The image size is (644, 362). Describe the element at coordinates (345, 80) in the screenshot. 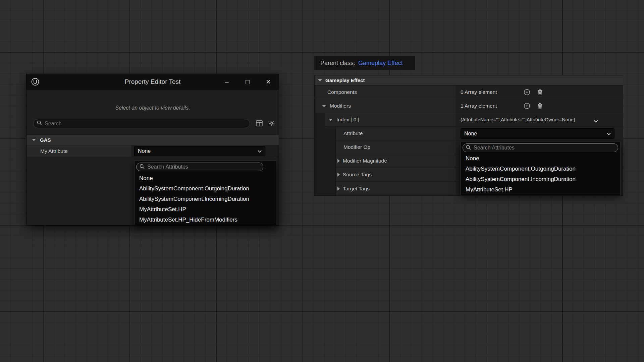

I see `category-label: Gameplay Effect` at that location.